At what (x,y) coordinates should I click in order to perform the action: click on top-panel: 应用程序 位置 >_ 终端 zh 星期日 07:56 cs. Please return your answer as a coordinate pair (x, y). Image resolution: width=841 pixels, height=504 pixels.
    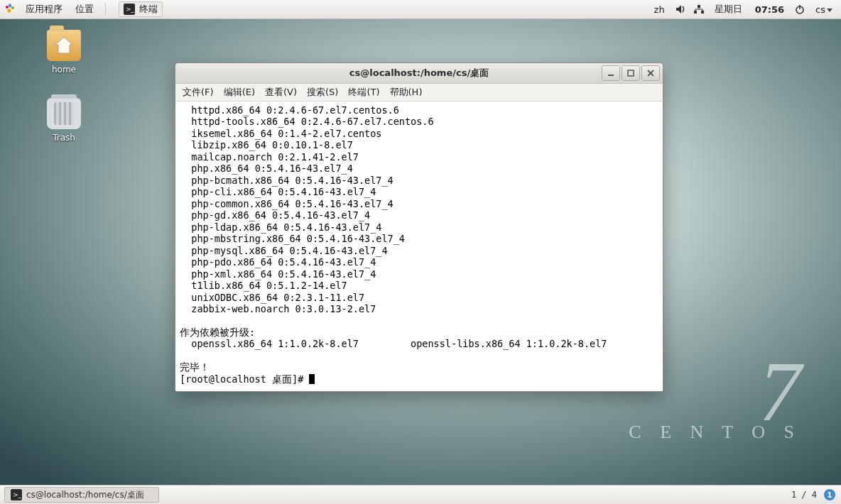
    Looking at the image, I should click on (420, 10).